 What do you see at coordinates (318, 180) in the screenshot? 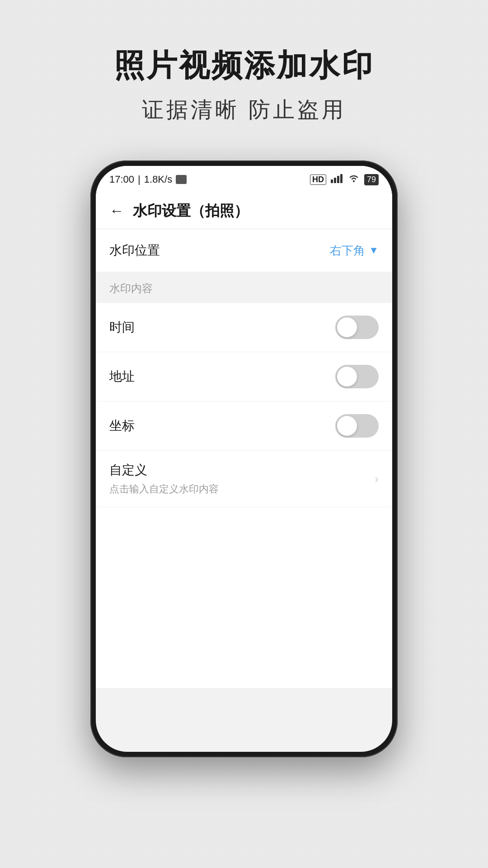
I see `hd-badge: HD` at bounding box center [318, 180].